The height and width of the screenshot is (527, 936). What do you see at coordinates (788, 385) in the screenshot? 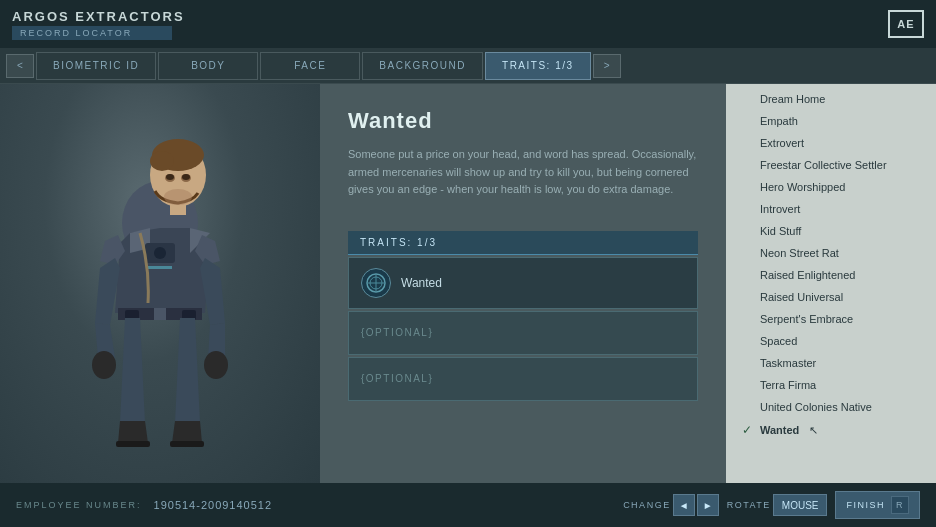
I see `trait-item-label: Terra Firma` at bounding box center [788, 385].